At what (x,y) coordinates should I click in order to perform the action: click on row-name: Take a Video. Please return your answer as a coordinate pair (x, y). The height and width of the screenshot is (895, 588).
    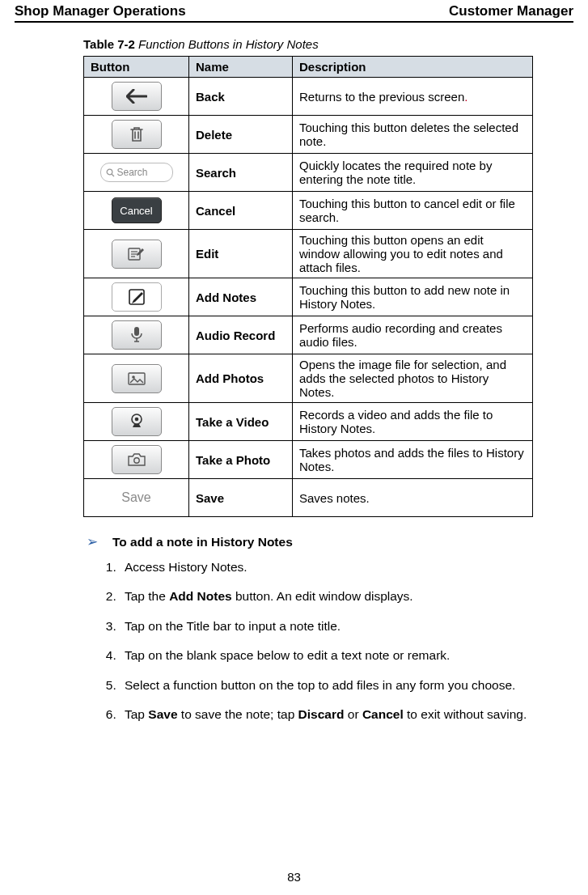
    Looking at the image, I should click on (241, 422).